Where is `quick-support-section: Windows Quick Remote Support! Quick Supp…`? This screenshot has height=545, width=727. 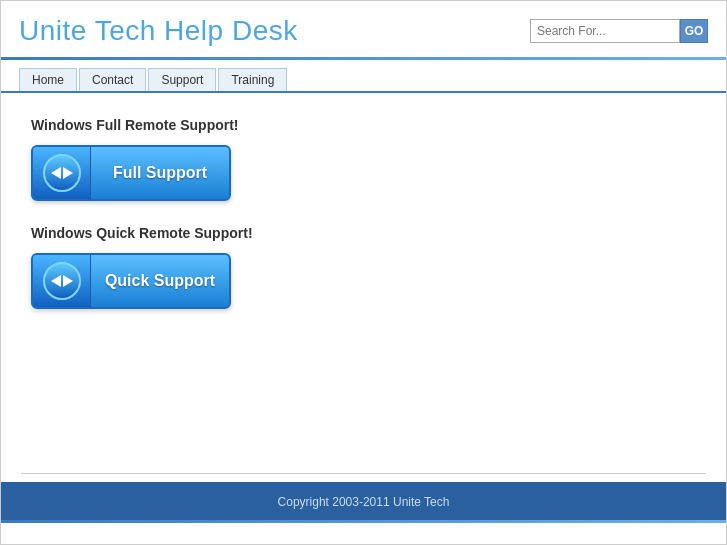 quick-support-section: Windows Quick Remote Support! Quick Supp… is located at coordinates (364, 267).